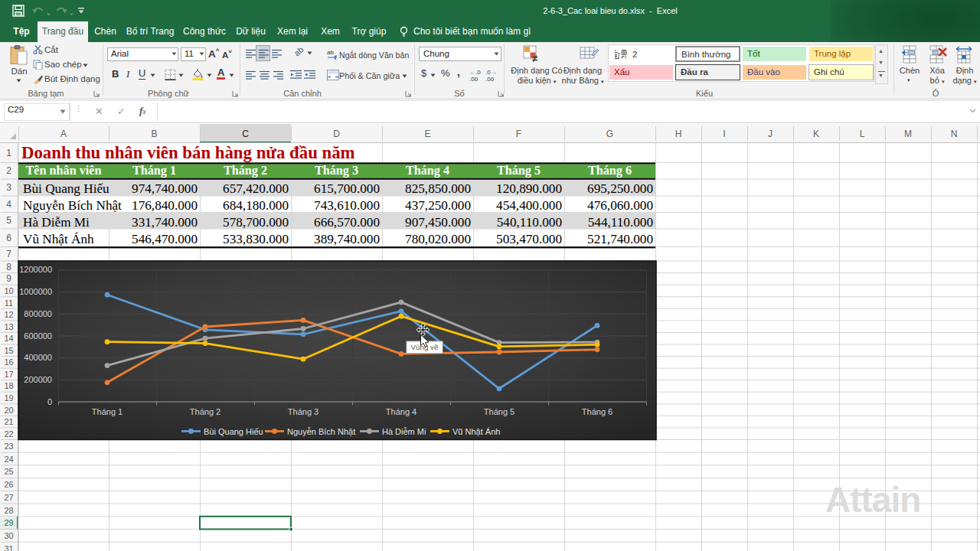  I want to click on svg-text: 1200000, so click(35, 269).